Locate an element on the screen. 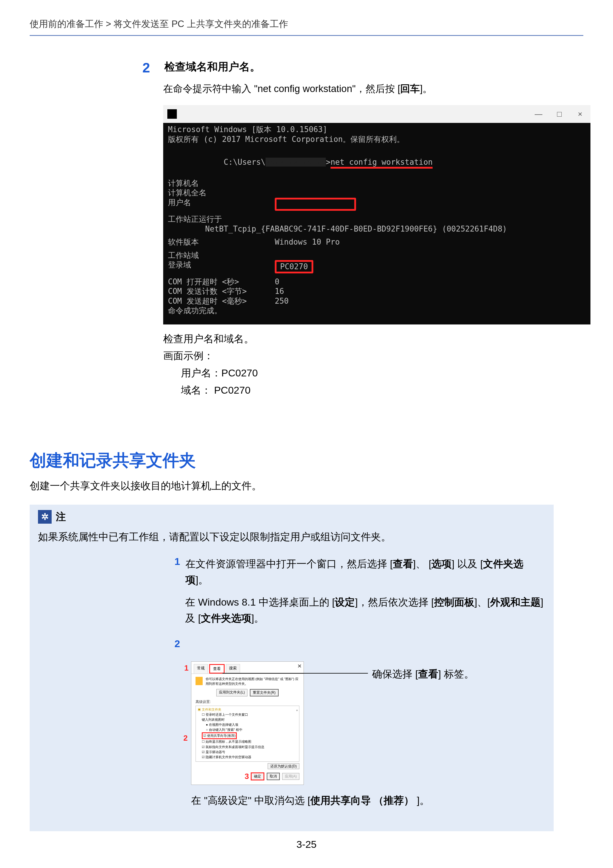 The image size is (613, 868). value: 0 is located at coordinates (277, 282).